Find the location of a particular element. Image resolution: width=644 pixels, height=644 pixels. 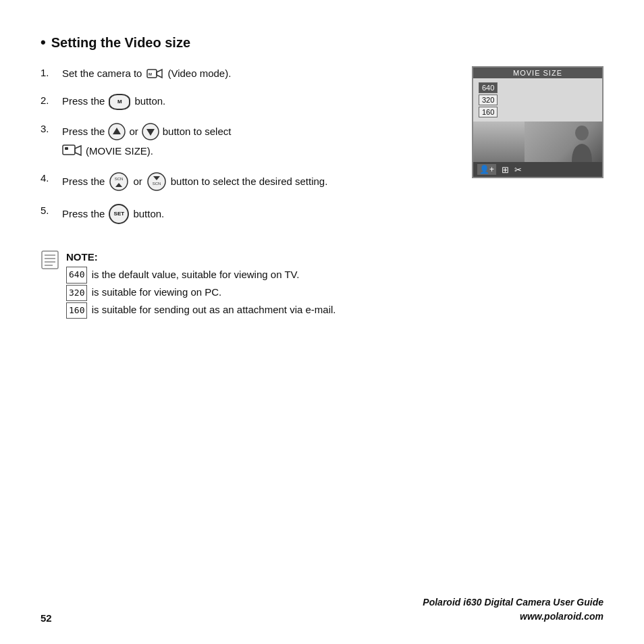

step-3-content: Press the or button to select is located at coordinates (146, 141).